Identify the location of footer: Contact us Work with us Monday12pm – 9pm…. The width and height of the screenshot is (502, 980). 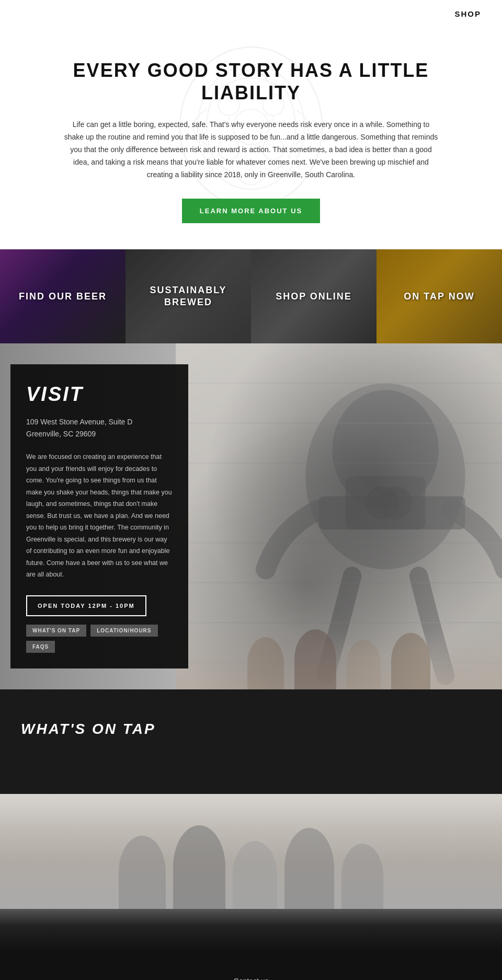
(251, 965).